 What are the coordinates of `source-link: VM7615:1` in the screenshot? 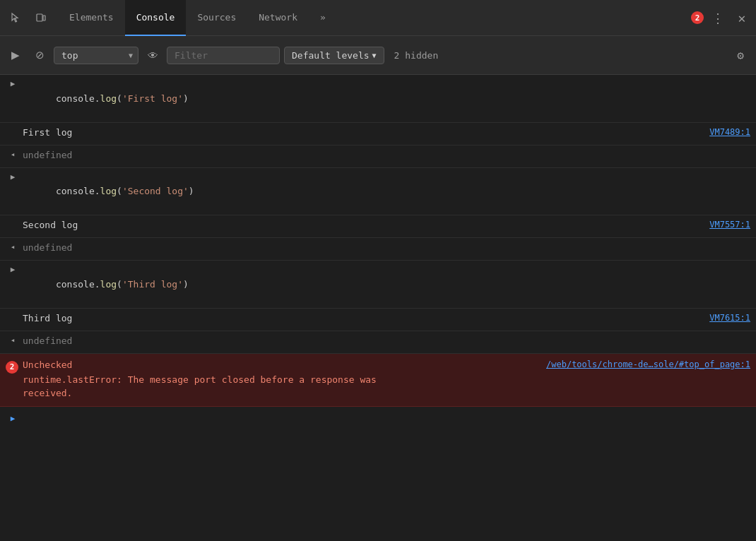 It's located at (730, 317).